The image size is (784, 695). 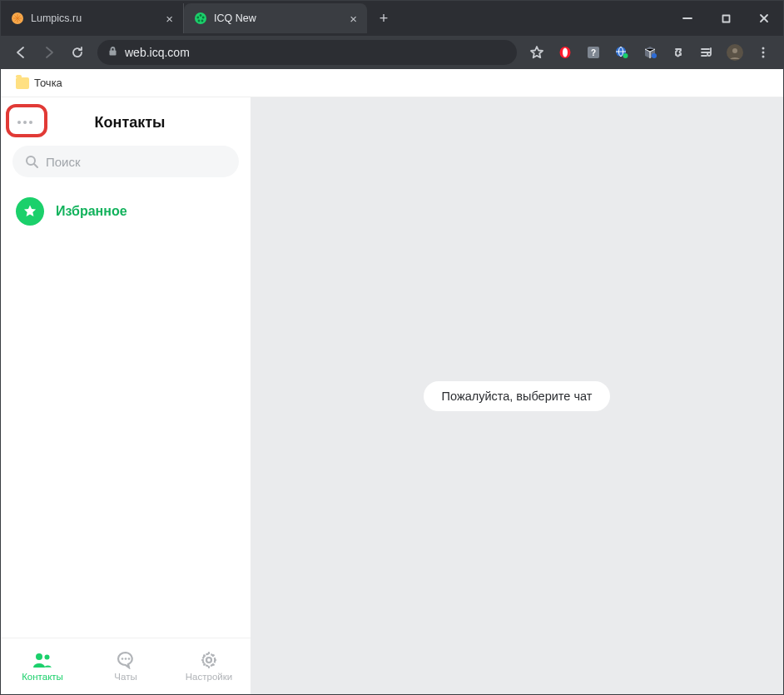 What do you see at coordinates (157, 52) in the screenshot?
I see `url-text: web.icq.com` at bounding box center [157, 52].